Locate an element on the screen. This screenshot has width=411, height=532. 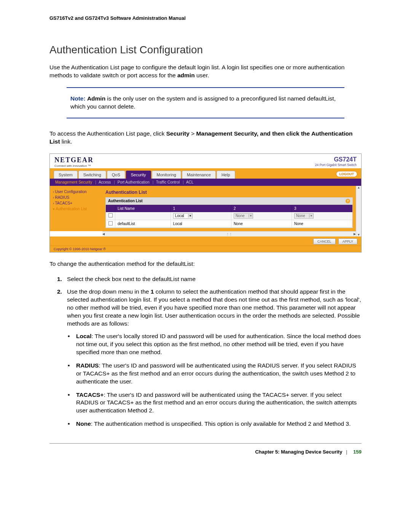
bullet-none: • None: The authentication method is uns… is located at coordinates (215, 424).